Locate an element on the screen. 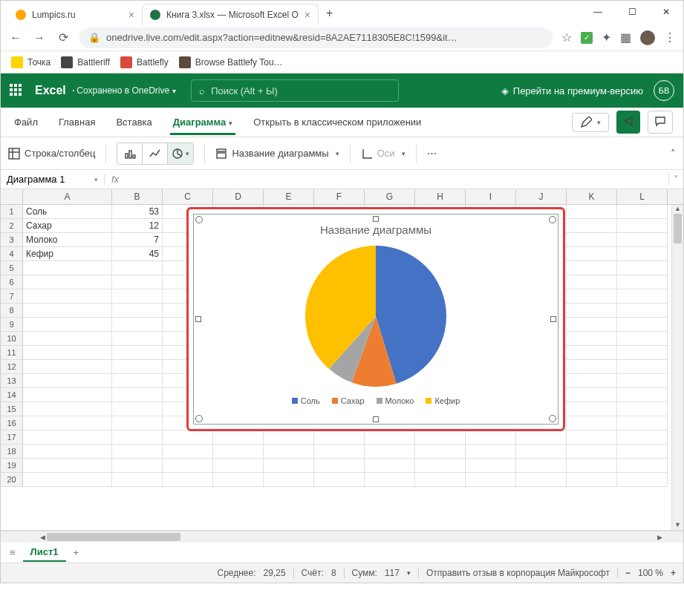  open-in-desktop-link: Открыть в классическом приложении is located at coordinates (337, 122).